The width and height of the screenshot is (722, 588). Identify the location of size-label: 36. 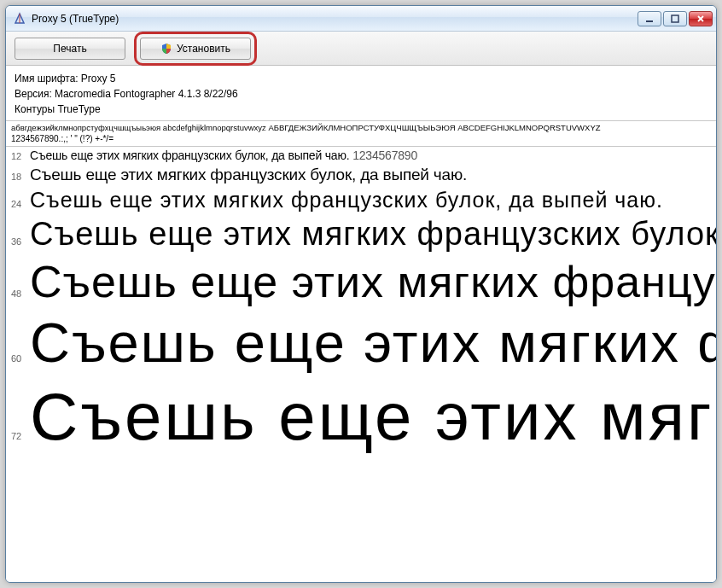
(20, 242).